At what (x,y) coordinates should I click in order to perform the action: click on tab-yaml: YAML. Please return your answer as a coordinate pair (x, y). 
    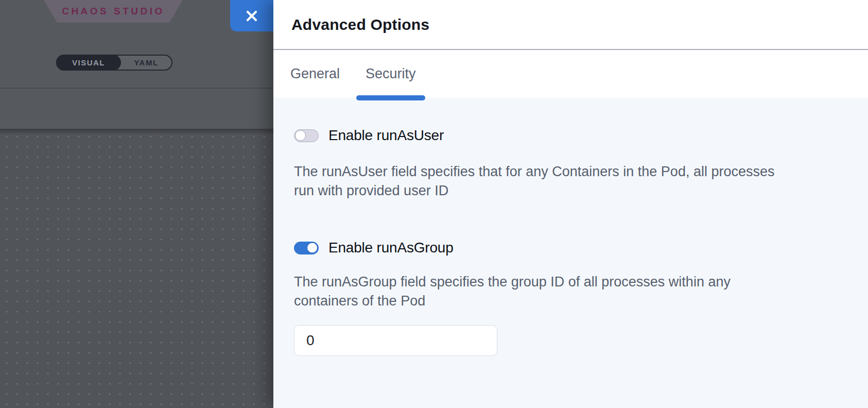
    Looking at the image, I should click on (146, 63).